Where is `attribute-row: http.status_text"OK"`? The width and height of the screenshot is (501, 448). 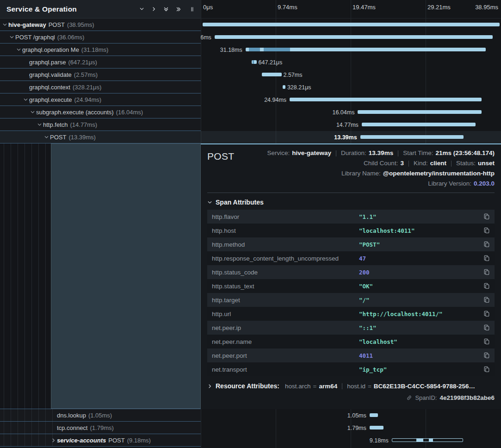 attribute-row: http.status_text"OK" is located at coordinates (351, 286).